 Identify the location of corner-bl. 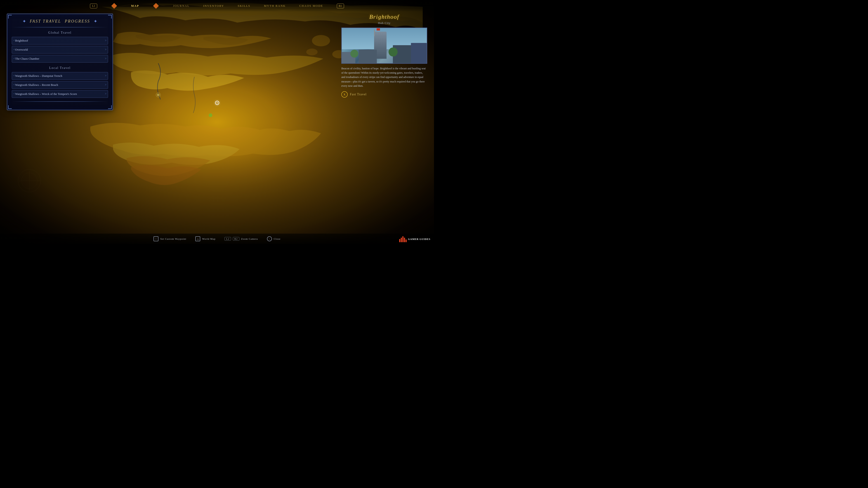
(10, 107).